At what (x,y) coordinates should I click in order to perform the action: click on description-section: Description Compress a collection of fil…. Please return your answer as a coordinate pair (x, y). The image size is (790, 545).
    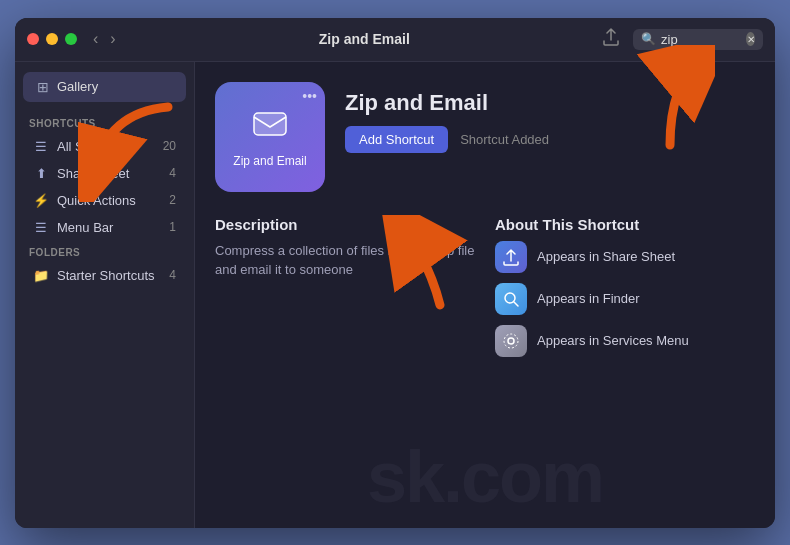
    Looking at the image, I should click on (345, 292).